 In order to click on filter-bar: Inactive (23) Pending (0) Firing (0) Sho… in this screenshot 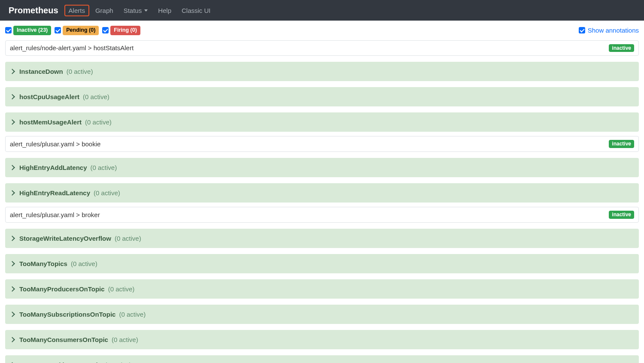, I will do `click(322, 30)`.